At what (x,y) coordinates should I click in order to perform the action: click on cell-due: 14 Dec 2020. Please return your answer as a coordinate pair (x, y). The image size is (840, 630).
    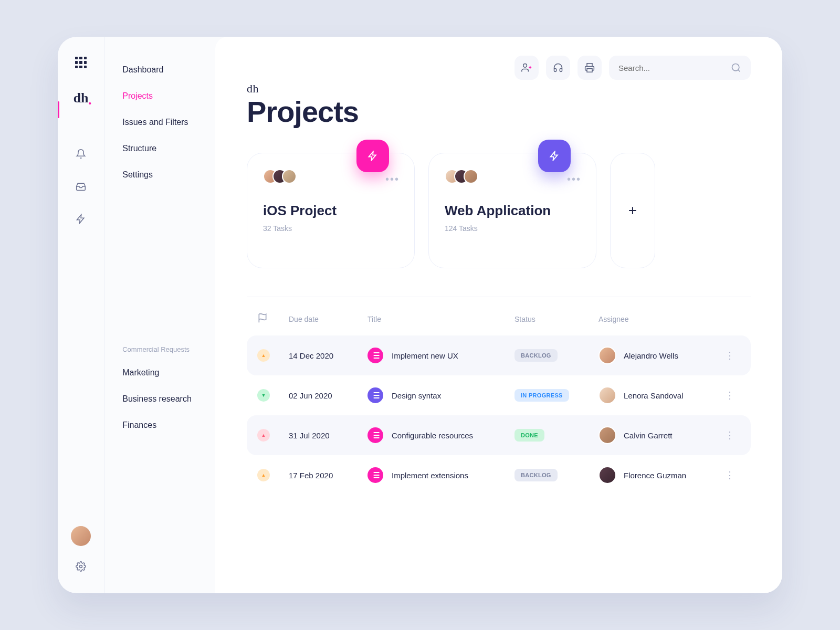
    Looking at the image, I should click on (328, 356).